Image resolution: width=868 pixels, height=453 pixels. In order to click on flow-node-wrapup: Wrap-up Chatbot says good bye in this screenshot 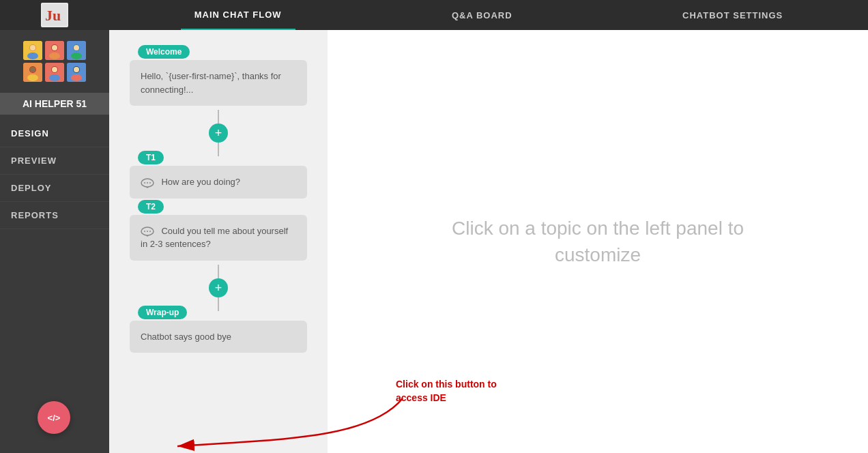, I will do `click(218, 334)`.